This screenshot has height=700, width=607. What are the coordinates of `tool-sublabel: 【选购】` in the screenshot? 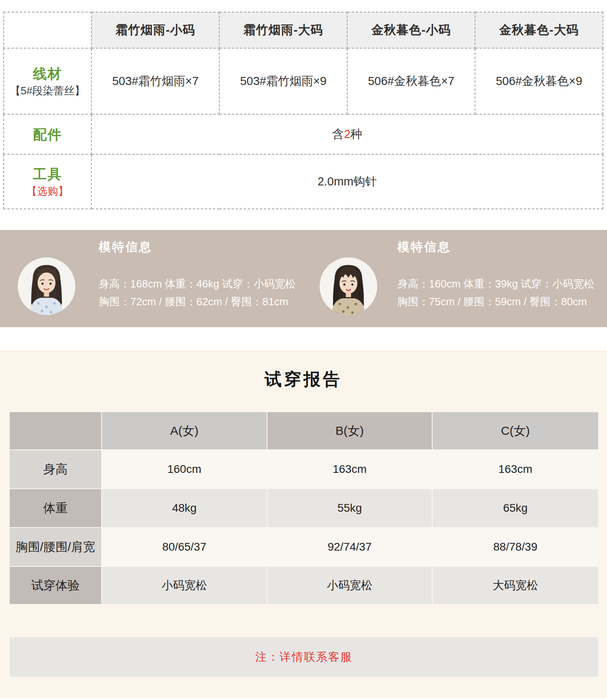 It's located at (48, 191).